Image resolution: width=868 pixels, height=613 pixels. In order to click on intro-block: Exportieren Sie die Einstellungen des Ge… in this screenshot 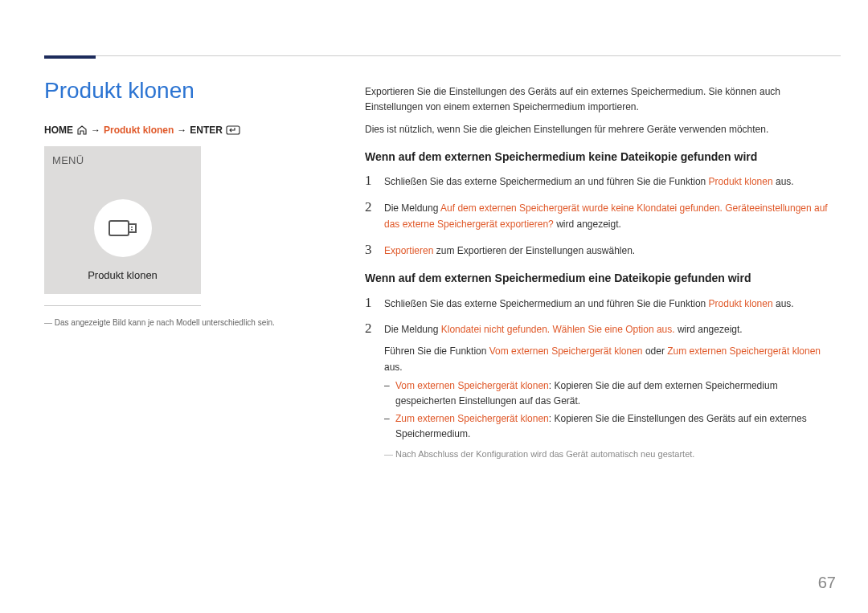, I will do `click(600, 111)`.